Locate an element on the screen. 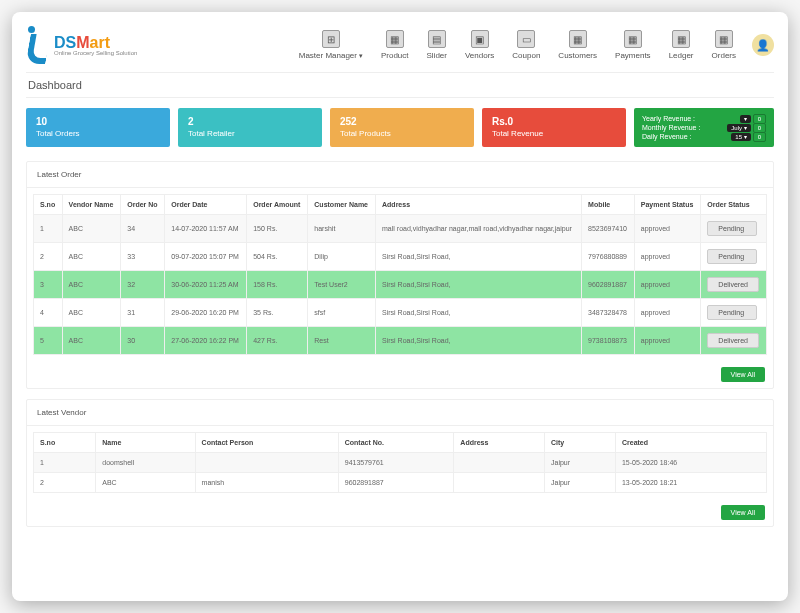 Image resolution: width=800 pixels, height=613 pixels. view-all-vendors-button: View All is located at coordinates (743, 512).